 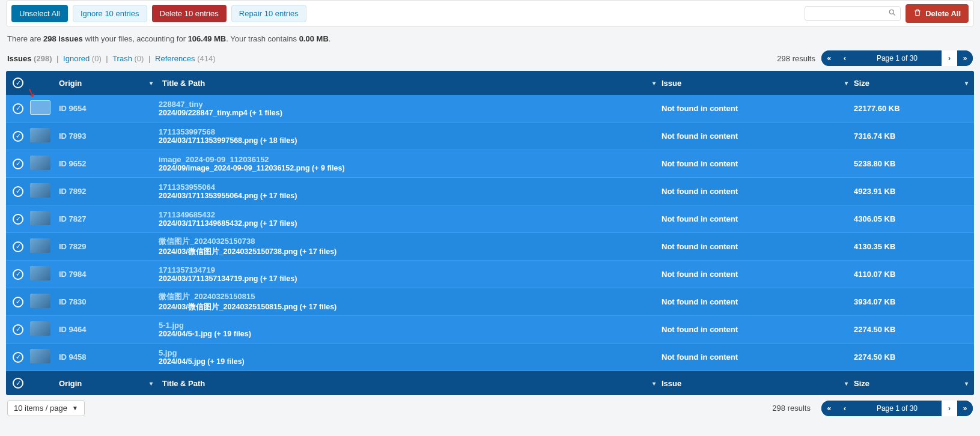 I want to click on results-count-top: 298 results, so click(x=796, y=59).